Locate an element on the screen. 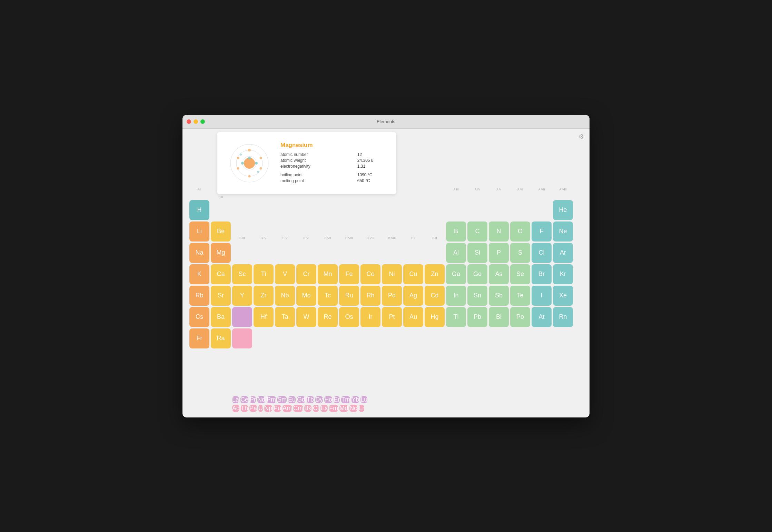 The height and width of the screenshot is (532, 772). element-La: La is located at coordinates (236, 400).